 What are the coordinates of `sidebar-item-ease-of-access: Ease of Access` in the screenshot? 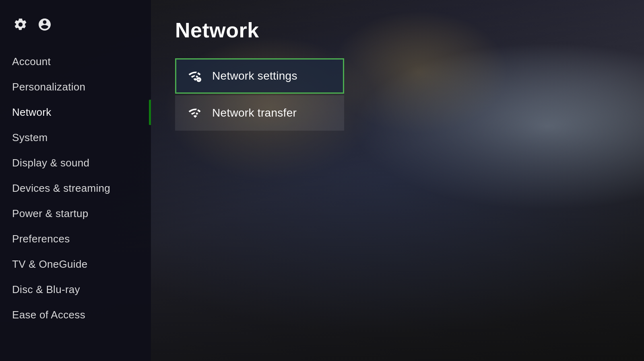 It's located at (76, 315).